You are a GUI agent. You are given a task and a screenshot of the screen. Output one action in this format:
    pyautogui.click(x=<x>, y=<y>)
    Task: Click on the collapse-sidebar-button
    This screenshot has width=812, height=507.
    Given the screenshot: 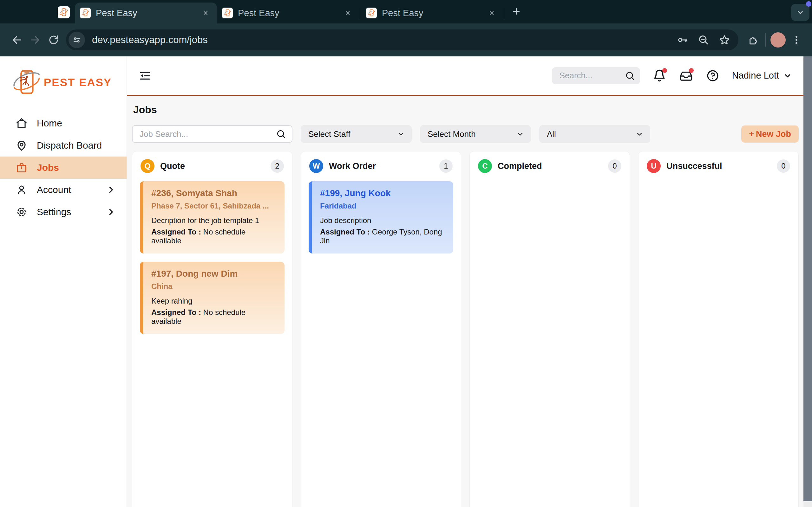 What is the action you would take?
    pyautogui.click(x=145, y=76)
    